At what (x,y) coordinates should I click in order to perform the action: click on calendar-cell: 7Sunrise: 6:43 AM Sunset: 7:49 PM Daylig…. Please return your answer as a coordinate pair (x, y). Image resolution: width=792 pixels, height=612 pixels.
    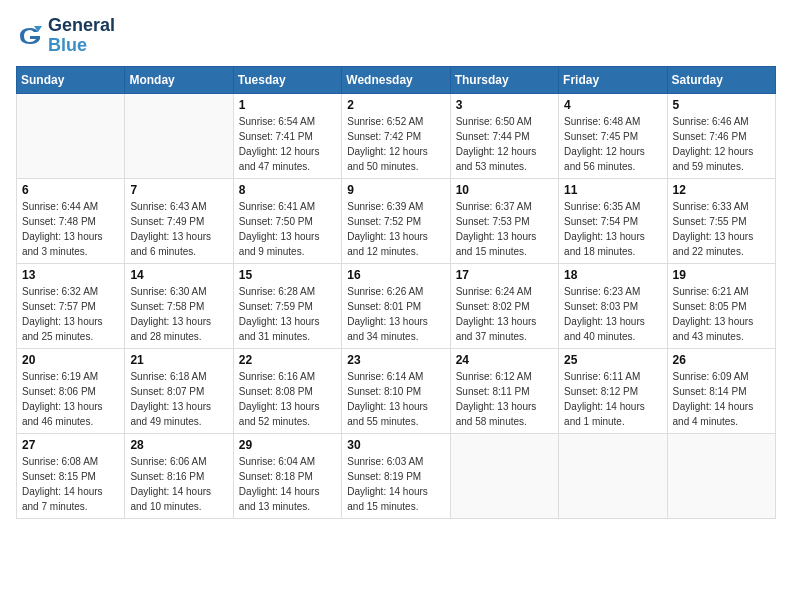
    Looking at the image, I should click on (179, 220).